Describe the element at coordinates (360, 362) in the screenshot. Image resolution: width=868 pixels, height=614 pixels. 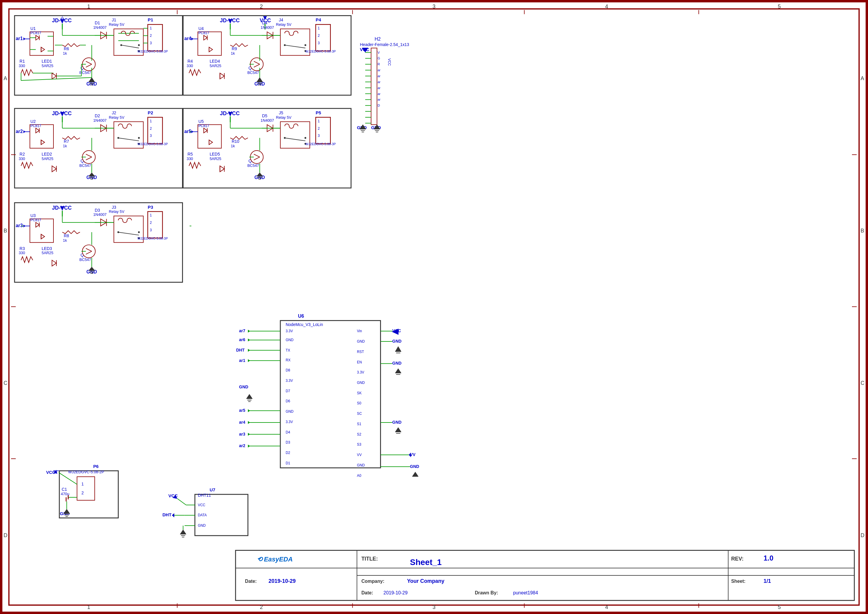
I see `svg-text: EN` at that location.